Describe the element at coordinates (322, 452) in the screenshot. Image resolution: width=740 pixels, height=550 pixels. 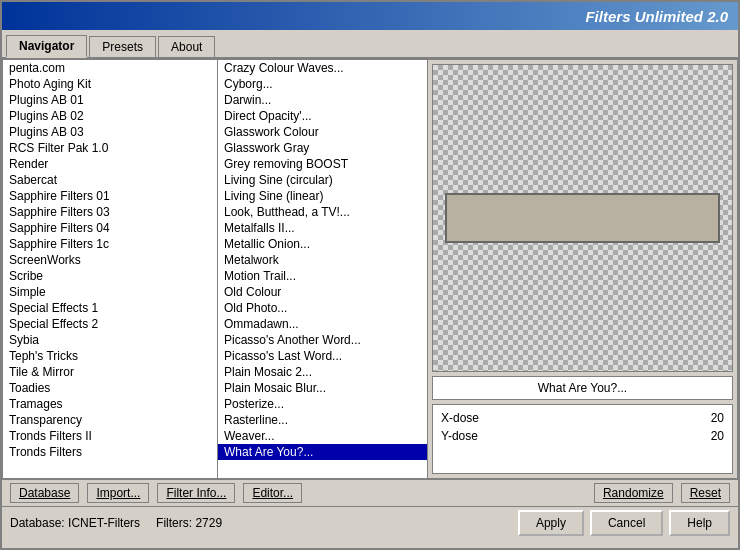
I see `middle-panel-item: What Are You?...` at that location.